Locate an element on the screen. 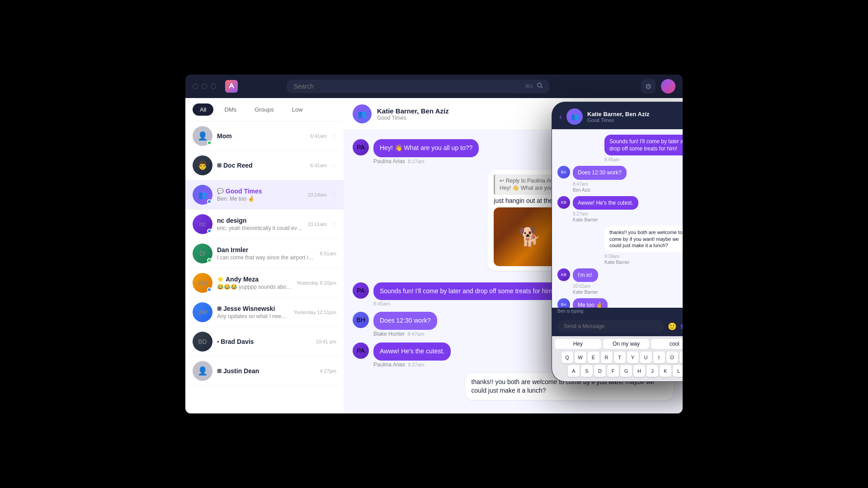 This screenshot has width=868, height=488. sidebar: All DMs Groups Low 👤 Mom is located at coordinates (264, 256).